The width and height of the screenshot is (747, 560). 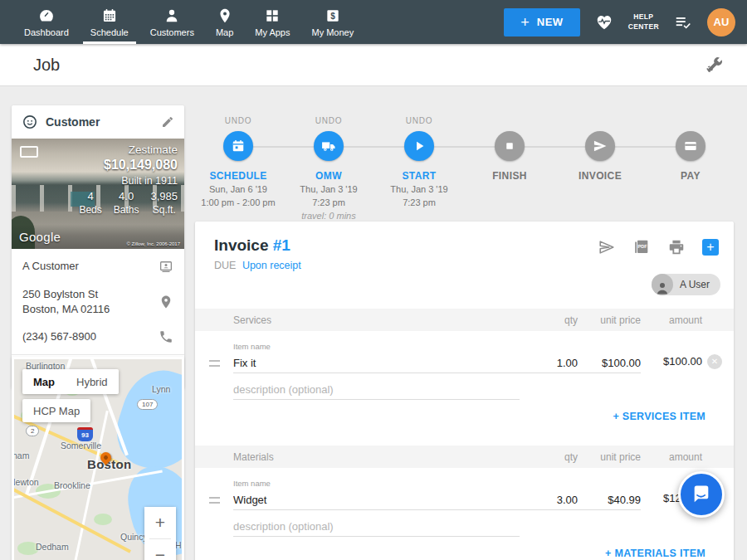 What do you see at coordinates (44, 382) in the screenshot?
I see `map-type-map-button: Map` at bounding box center [44, 382].